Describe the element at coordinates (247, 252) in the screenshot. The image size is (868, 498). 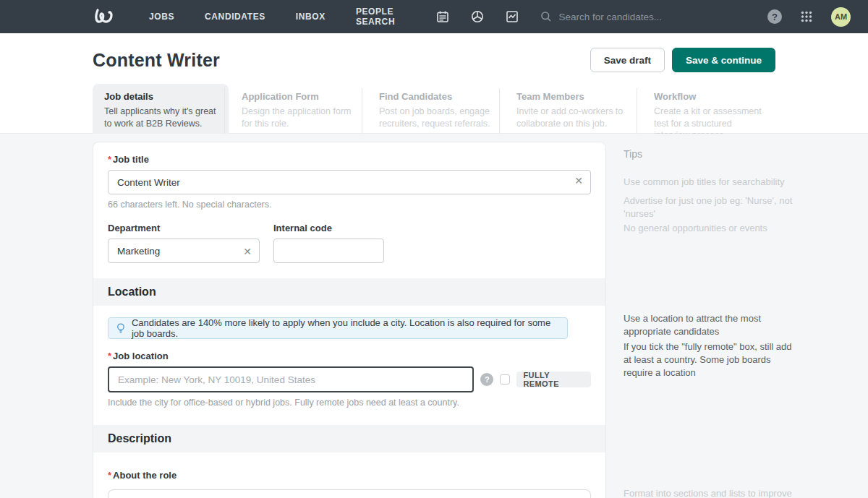
I see `clear-department-icon: ✕` at that location.